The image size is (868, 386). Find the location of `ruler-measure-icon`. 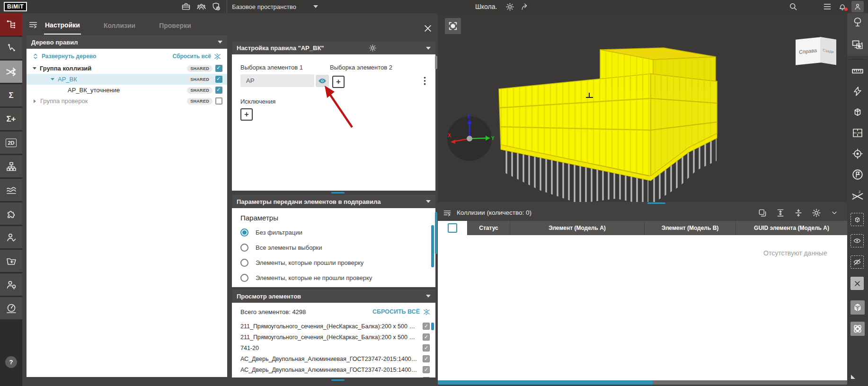

ruler-measure-icon is located at coordinates (858, 71).